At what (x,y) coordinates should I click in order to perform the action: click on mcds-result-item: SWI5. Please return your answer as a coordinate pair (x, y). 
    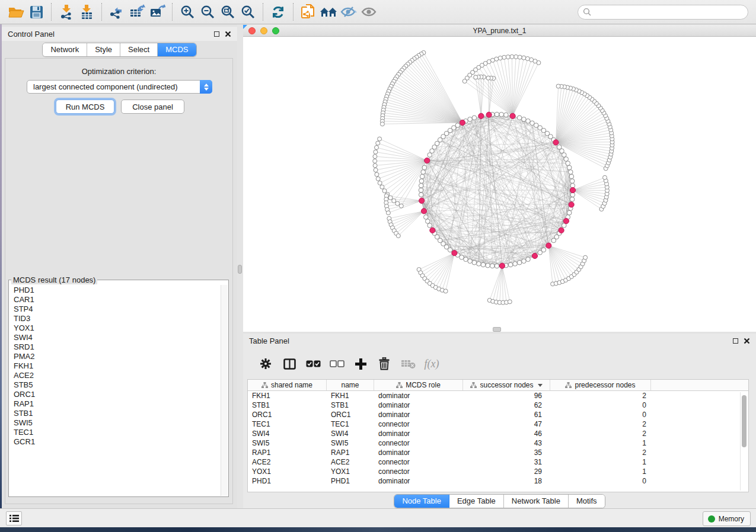
    Looking at the image, I should click on (115, 423).